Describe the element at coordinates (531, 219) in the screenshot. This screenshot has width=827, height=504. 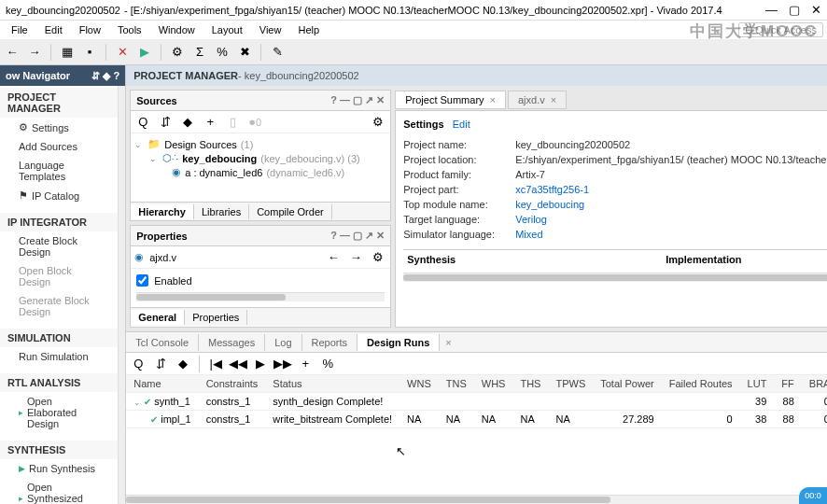
I see `target-lang-link: Verilog` at that location.